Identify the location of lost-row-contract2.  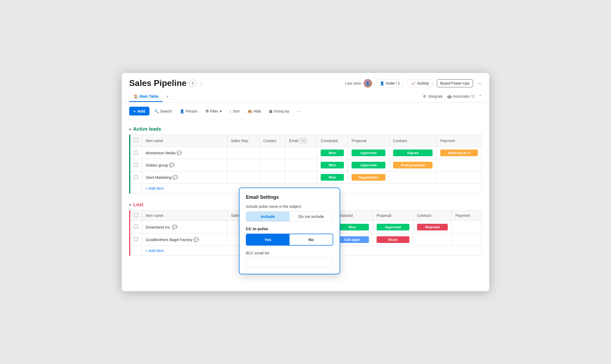
(433, 239).